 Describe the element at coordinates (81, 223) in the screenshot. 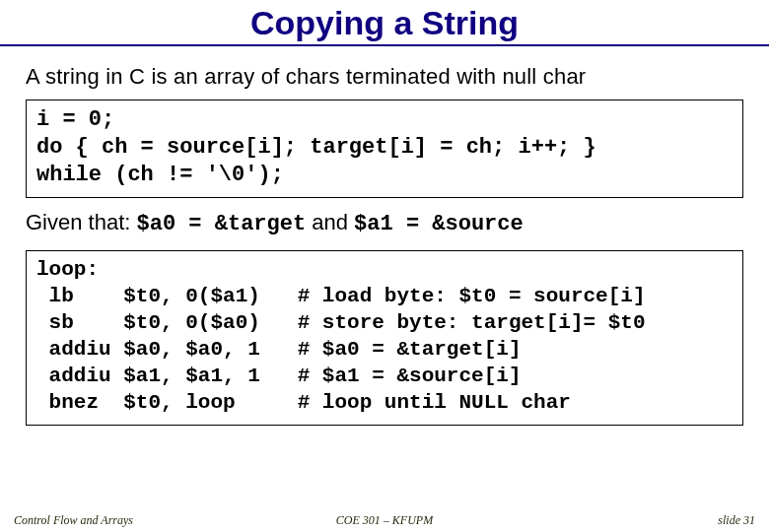

I see `given-prefix: Given that:` at that location.